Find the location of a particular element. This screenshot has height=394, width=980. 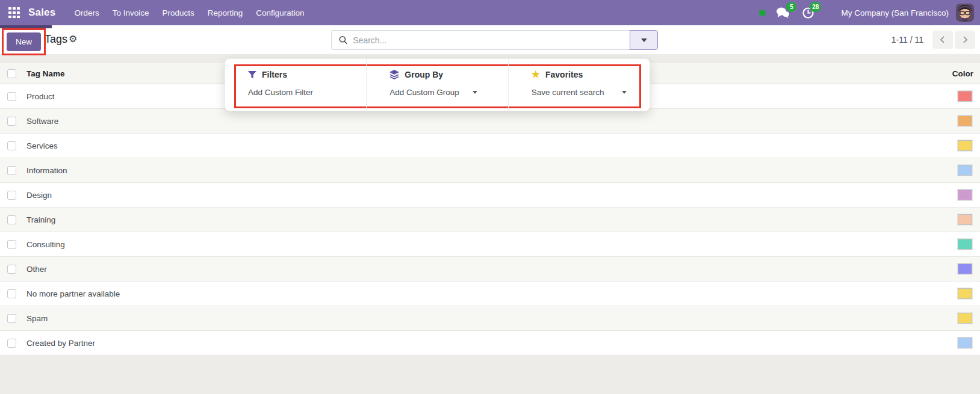

table-row: No more partner available is located at coordinates (490, 294).